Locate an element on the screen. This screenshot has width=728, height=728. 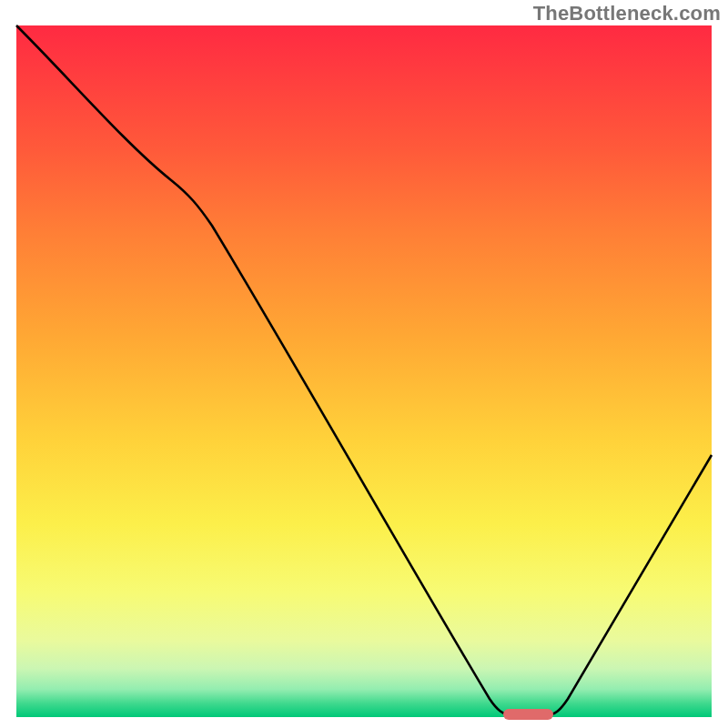
optimal-range-marker is located at coordinates (528, 714).